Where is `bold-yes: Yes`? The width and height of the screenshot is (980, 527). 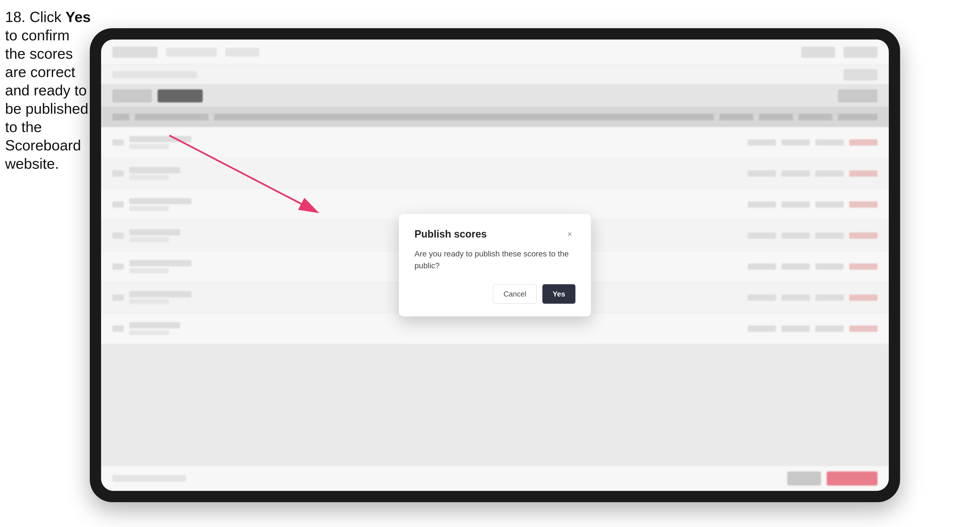
bold-yes: Yes is located at coordinates (78, 17).